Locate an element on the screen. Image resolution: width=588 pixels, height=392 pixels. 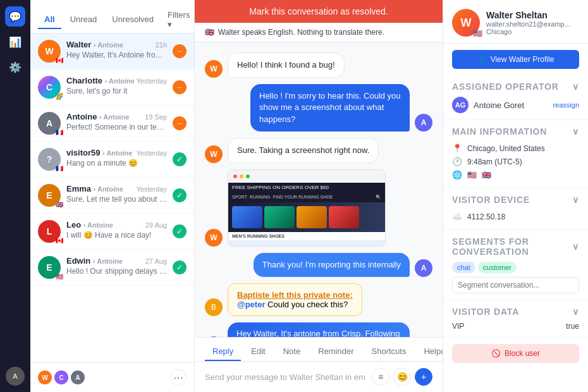
chat-input-area: Reply Edit Note Reminder Shortcuts Helpd… is located at coordinates (319, 364).